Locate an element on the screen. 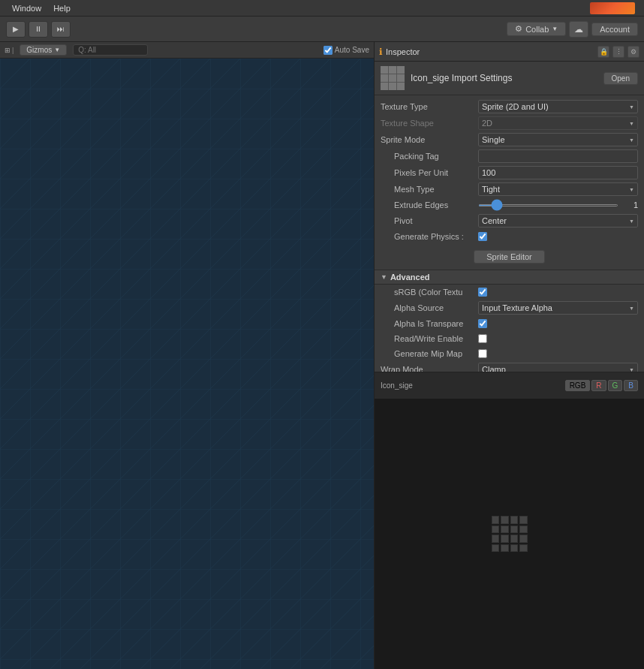 This screenshot has height=669, width=644. packing-tag-row: Packing Tag is located at coordinates (509, 156).